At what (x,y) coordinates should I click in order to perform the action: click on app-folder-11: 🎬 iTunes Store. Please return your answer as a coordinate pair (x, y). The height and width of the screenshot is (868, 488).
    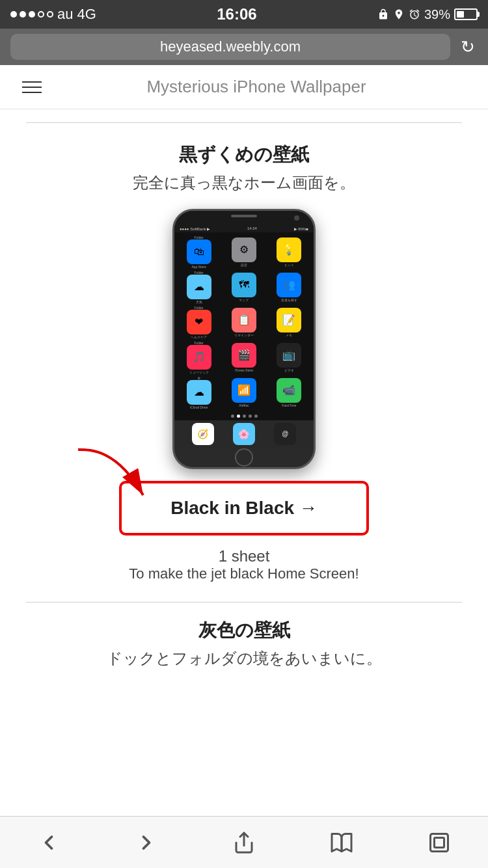
    Looking at the image, I should click on (244, 357).